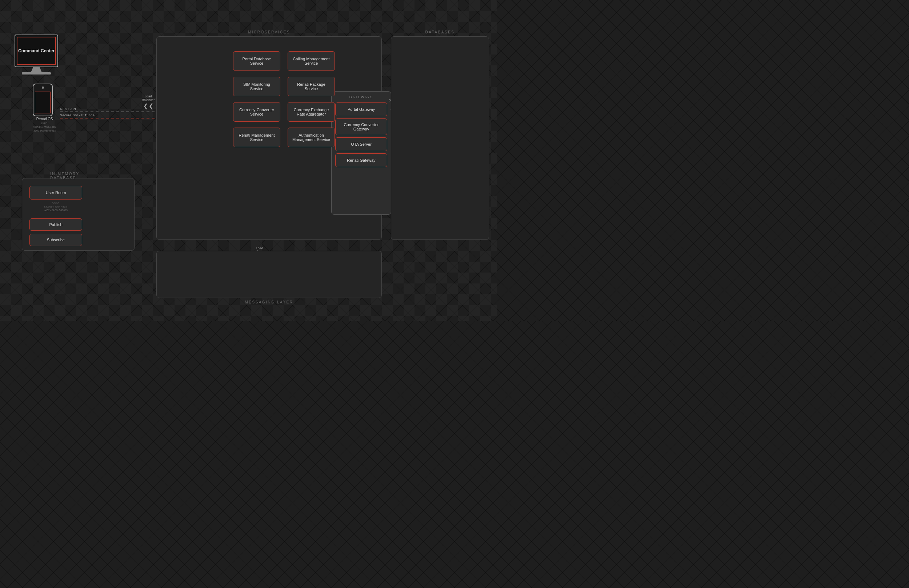 This screenshot has height=588, width=909. What do you see at coordinates (36, 54) in the screenshot?
I see `command-center-area: Command Center` at bounding box center [36, 54].